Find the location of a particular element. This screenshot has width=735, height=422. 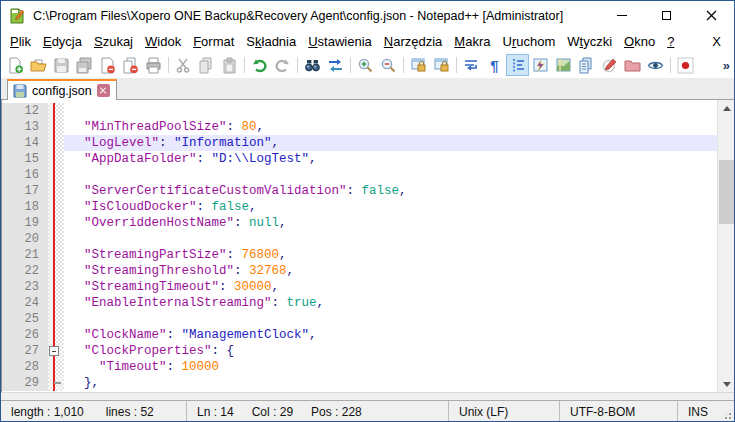

new-file-icon is located at coordinates (16, 65).